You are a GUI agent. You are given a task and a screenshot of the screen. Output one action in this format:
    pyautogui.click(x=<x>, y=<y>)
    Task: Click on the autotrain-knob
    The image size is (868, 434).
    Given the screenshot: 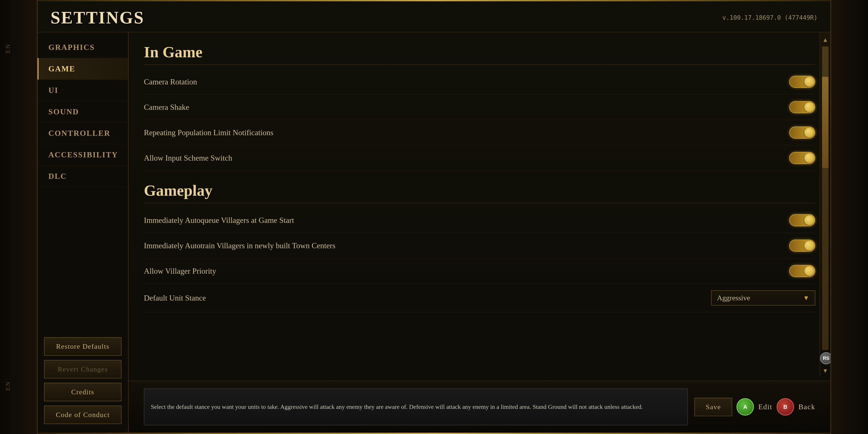 What is the action you would take?
    pyautogui.click(x=809, y=246)
    